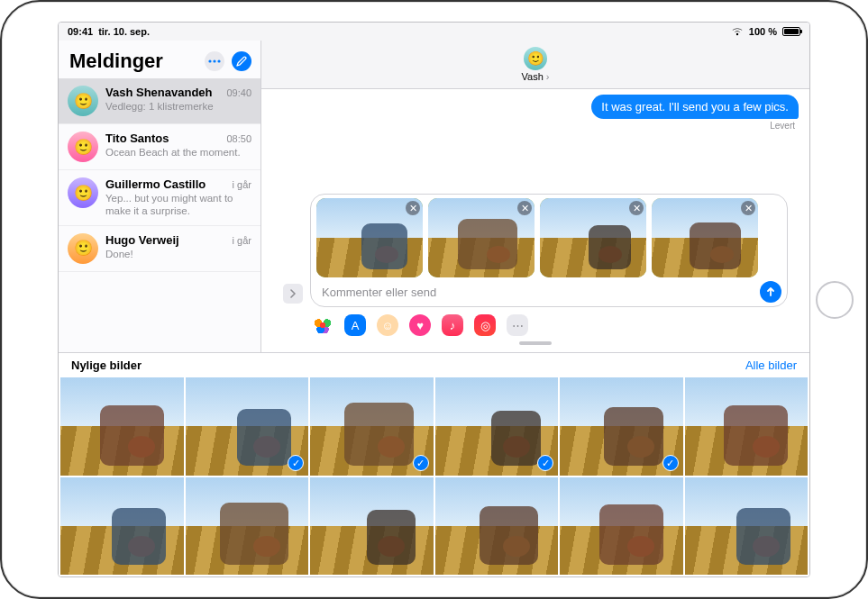 This screenshot has width=868, height=599. Describe the element at coordinates (106, 366) in the screenshot. I see `drawer-title: Nylige bilder` at that location.